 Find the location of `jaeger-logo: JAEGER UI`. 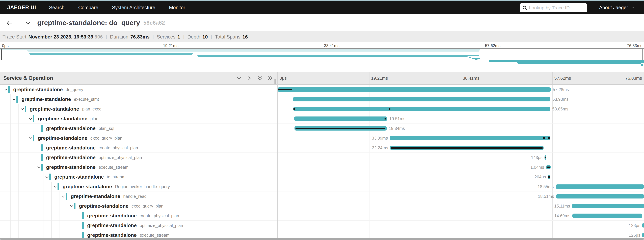

jaeger-logo: JAEGER UI is located at coordinates (22, 7).